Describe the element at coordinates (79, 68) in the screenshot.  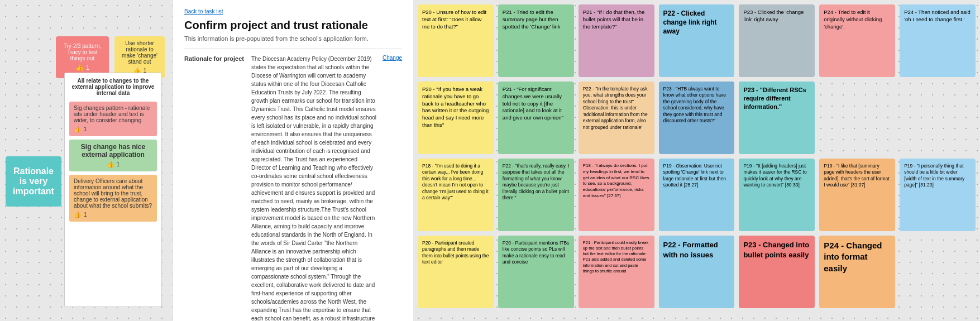
I see `thumbs-up-icon: 👍` at that location.